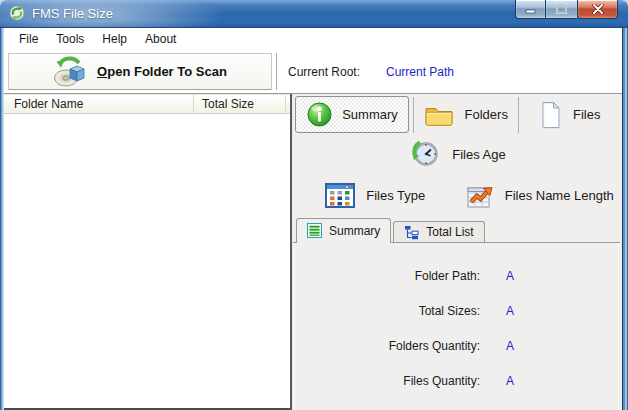  I want to click on nav-summary-label: Summary, so click(370, 114).